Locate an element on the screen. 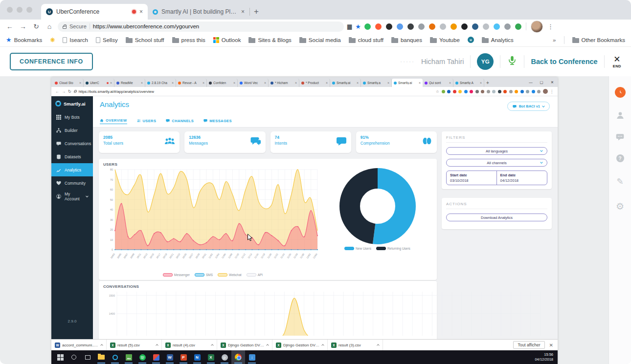 This screenshot has width=631, height=364. b-ring-extension-icon is located at coordinates (379, 26).